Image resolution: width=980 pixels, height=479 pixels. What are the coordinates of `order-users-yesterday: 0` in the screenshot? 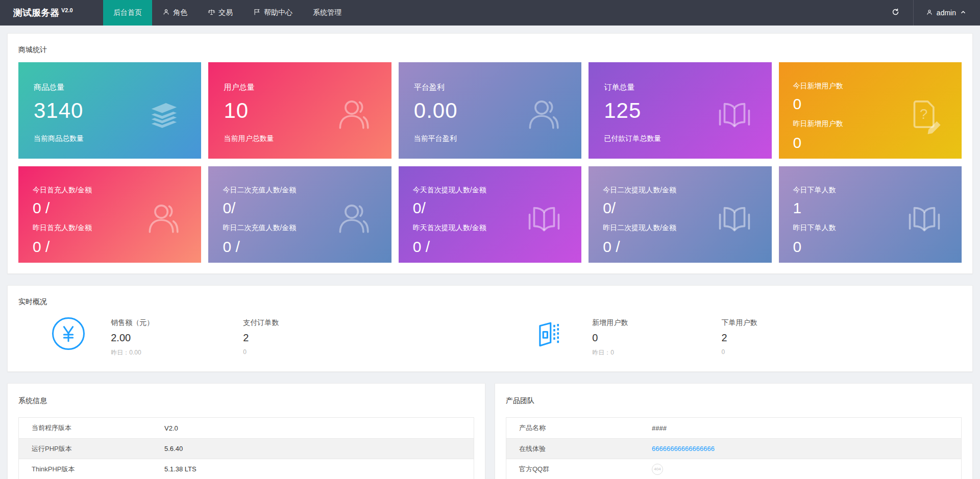 It's located at (740, 352).